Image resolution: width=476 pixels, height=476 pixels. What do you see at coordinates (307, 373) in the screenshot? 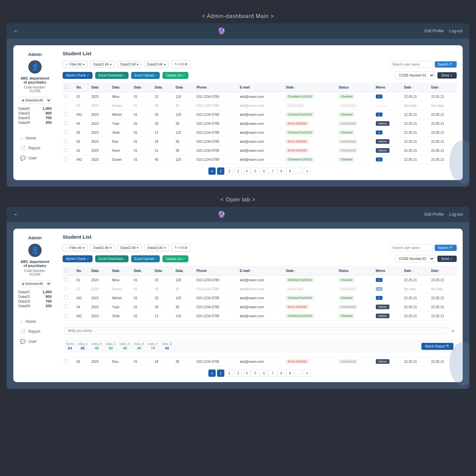
I see `page-last-btn-2: »` at bounding box center [307, 373].